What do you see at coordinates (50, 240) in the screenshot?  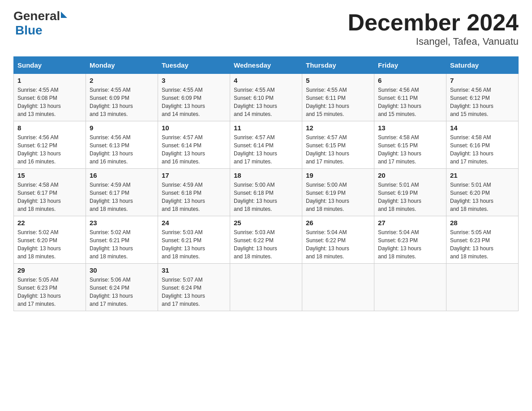 I see `calendar-cell: 22Sunrise: 5:02 AMSunset: 6:20 PMDayligh…` at bounding box center [50, 240].